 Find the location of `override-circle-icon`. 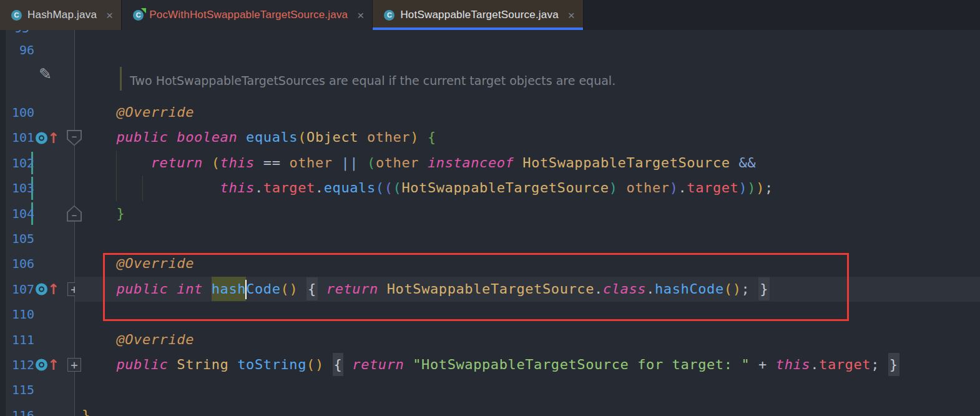

override-circle-icon is located at coordinates (41, 365).